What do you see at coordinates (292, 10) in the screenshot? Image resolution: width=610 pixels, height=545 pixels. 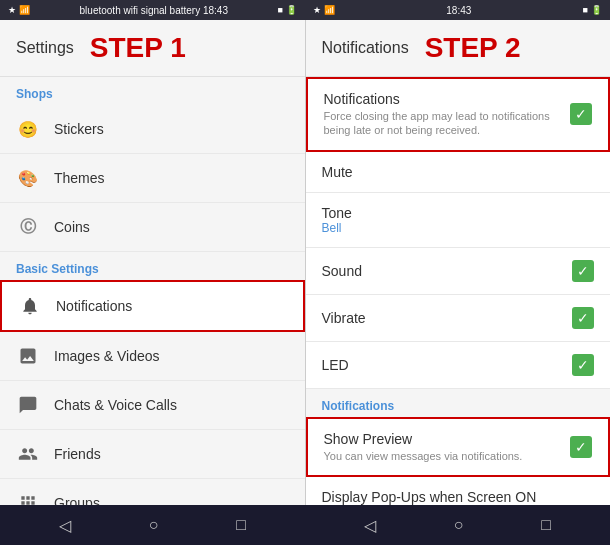 I see `battery-icon: 🔋` at bounding box center [292, 10].